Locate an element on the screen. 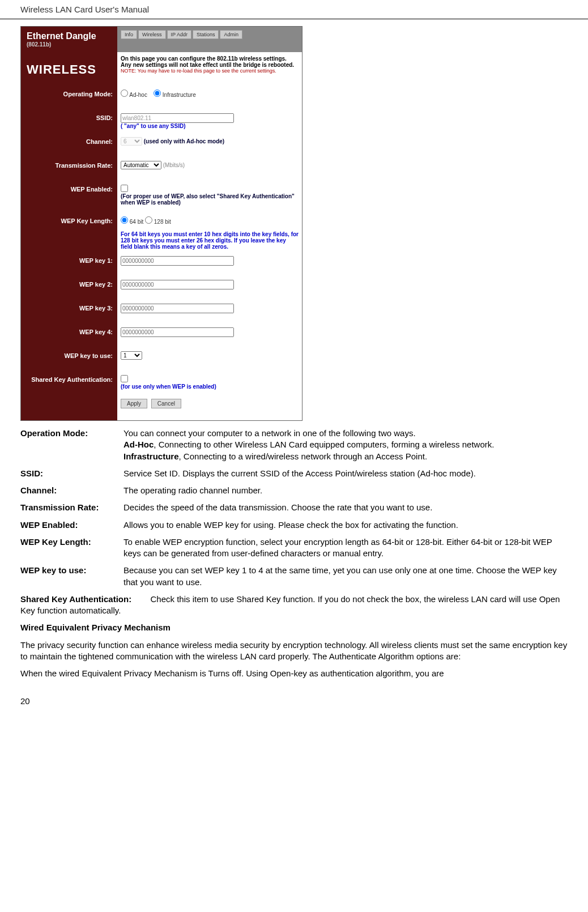 Image resolution: width=588 pixels, height=912 pixels. intro-note: NOTE: You may have to re-load this page … is located at coordinates (210, 71).